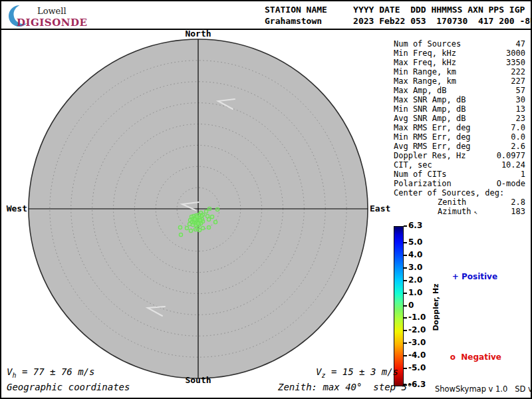 This screenshot has height=399, width=532. I want to click on stats-row: Min Freq, kHz3000, so click(460, 53).